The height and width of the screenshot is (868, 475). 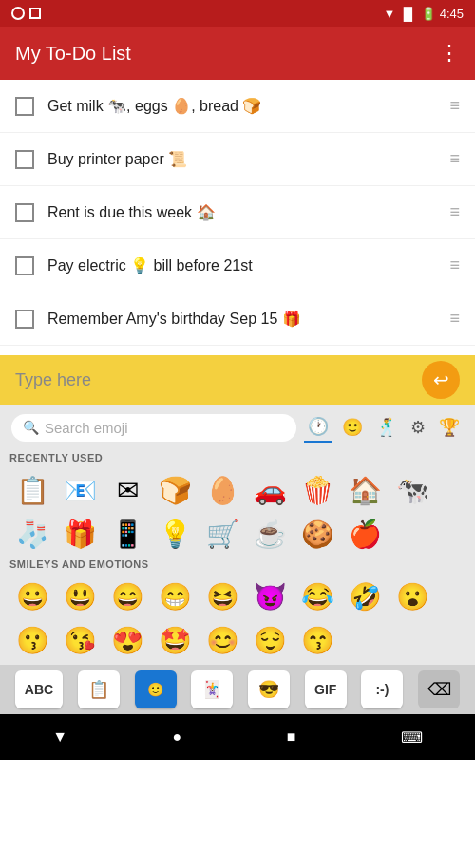 What do you see at coordinates (326, 689) in the screenshot?
I see `gif-button: GIF` at bounding box center [326, 689].